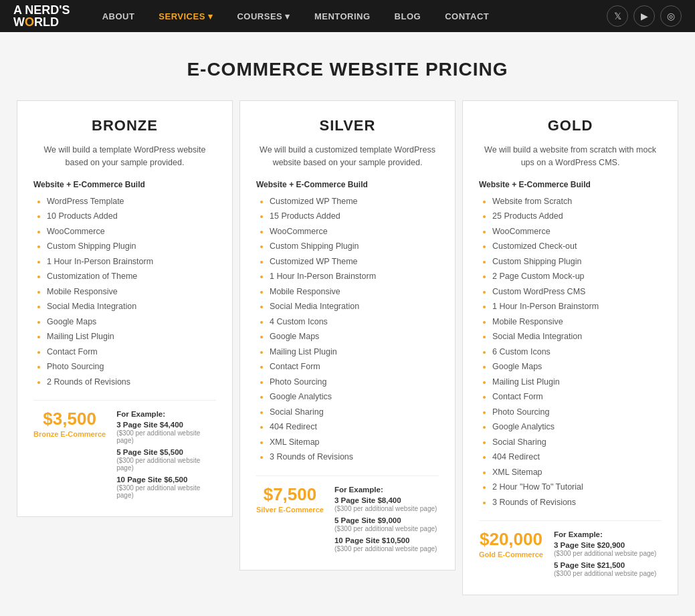 The width and height of the screenshot is (695, 616). I want to click on bronze-title: BRONZE, so click(124, 126).